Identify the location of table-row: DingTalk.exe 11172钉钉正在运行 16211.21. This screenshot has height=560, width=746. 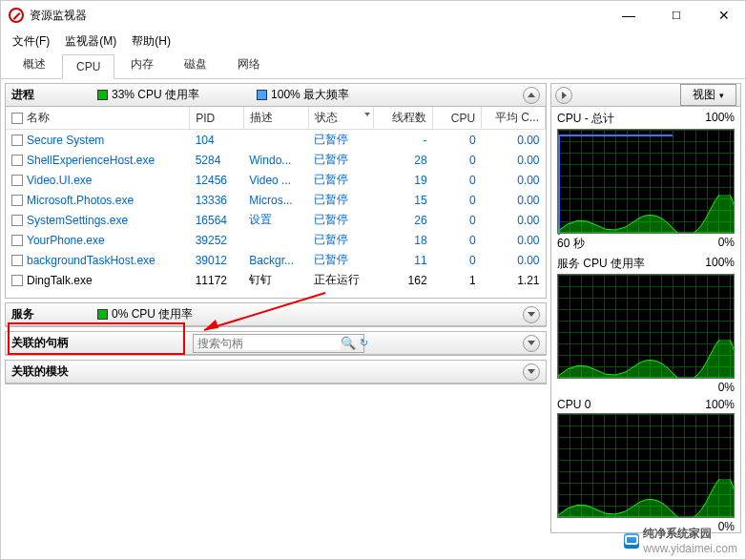
(276, 280).